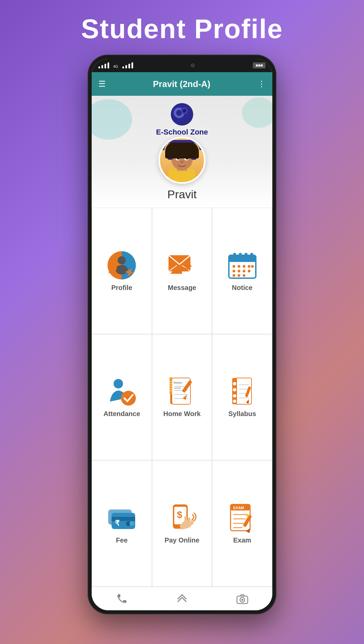 This screenshot has height=644, width=364. What do you see at coordinates (182, 132) in the screenshot?
I see `school-name-label: E-School Zone` at bounding box center [182, 132].